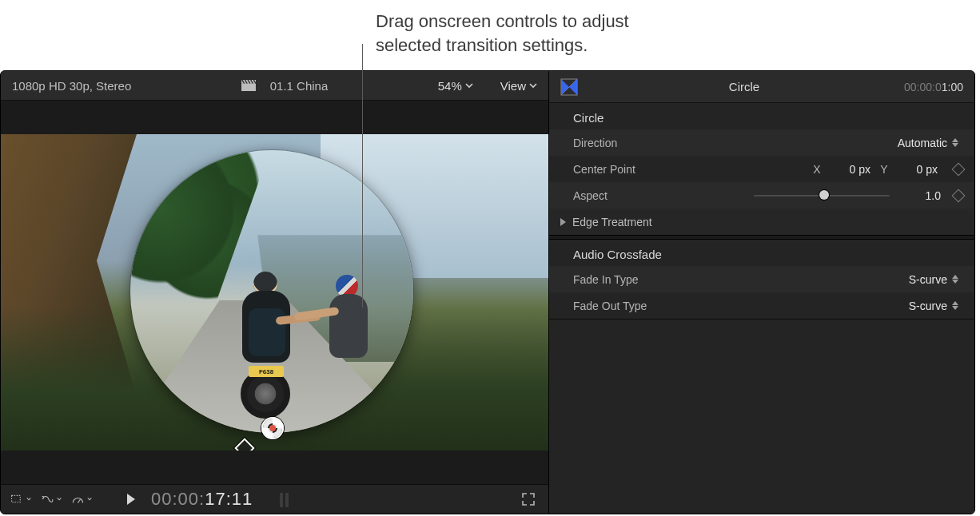  What do you see at coordinates (936, 306) in the screenshot?
I see `fade-out-popup: S-curve` at bounding box center [936, 306].